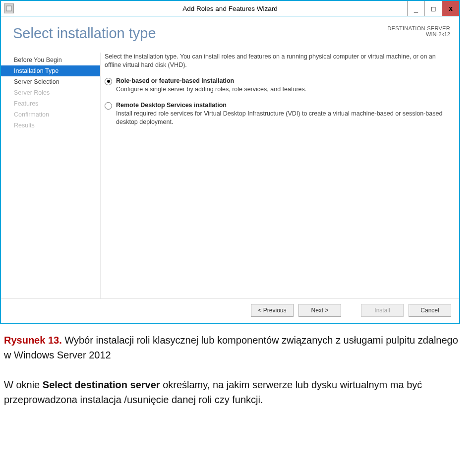  What do you see at coordinates (433, 8) in the screenshot?
I see `window-controls: _ □ x` at bounding box center [433, 8].